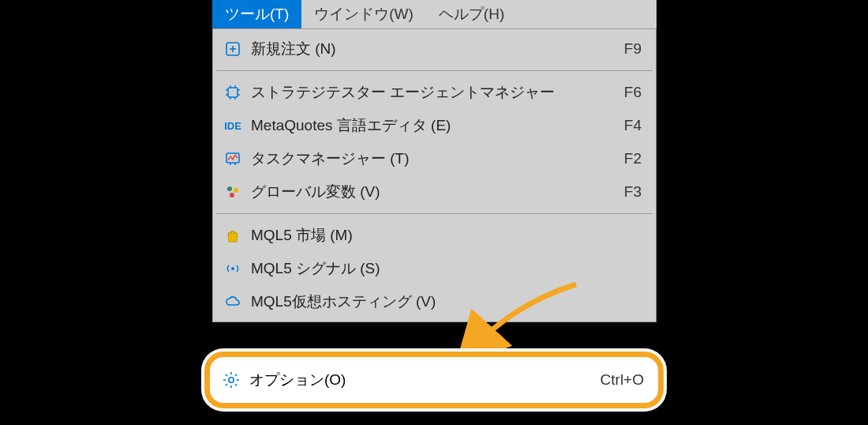 The width and height of the screenshot is (868, 425). What do you see at coordinates (434, 49) in the screenshot?
I see `menu-new-order: 新規注文 (N) F9` at bounding box center [434, 49].